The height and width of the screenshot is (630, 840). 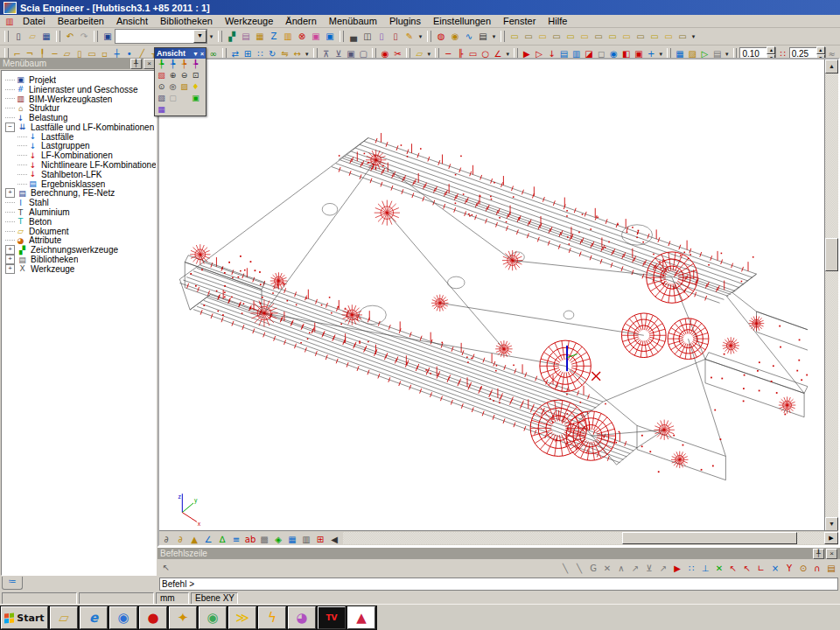 What do you see at coordinates (354, 37) in the screenshot?
I see `print-icon: ▄` at bounding box center [354, 37].